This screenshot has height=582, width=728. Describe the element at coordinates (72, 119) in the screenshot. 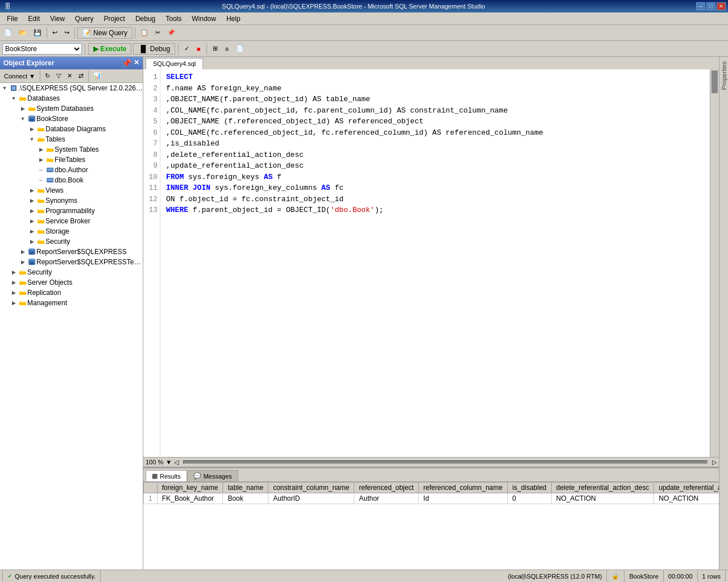

I see `tree-item: ▼BookStore` at that location.